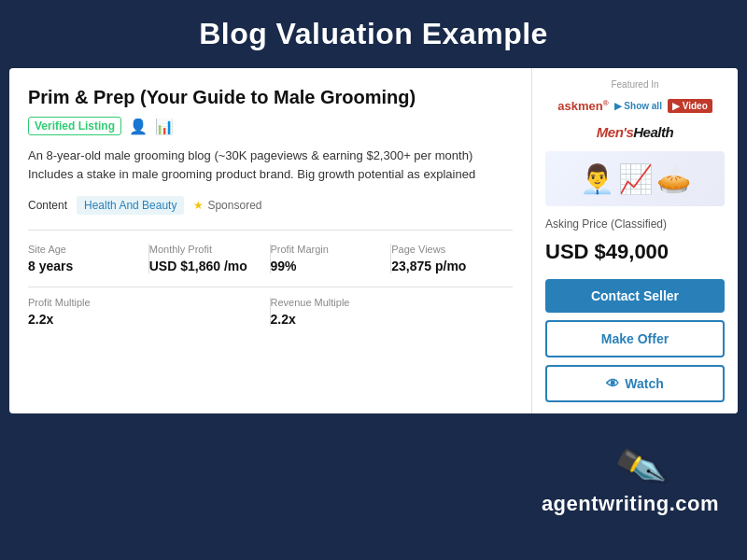 This screenshot has height=560, width=747. I want to click on preview-image-content: 👨‍💼 📈 🥧, so click(635, 179).